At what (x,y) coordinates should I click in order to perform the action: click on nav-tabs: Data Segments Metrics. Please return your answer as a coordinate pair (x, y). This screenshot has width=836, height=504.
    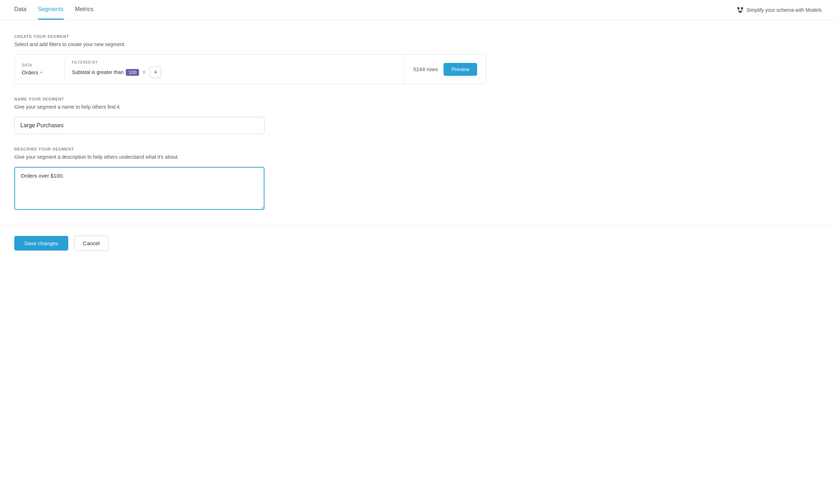
    Looking at the image, I should click on (54, 10).